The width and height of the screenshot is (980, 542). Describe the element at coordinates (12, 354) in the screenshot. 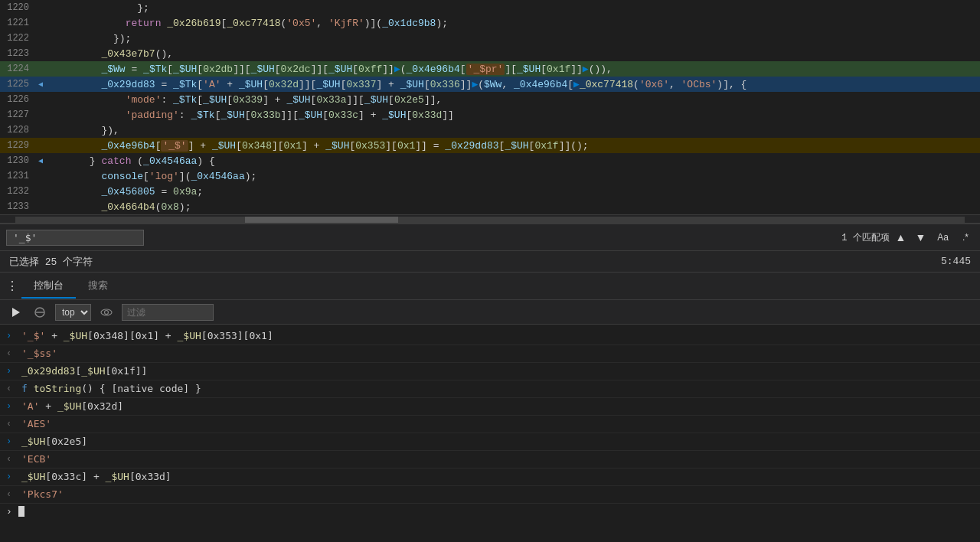

I see `expand-left-icon-2: ‹` at that location.